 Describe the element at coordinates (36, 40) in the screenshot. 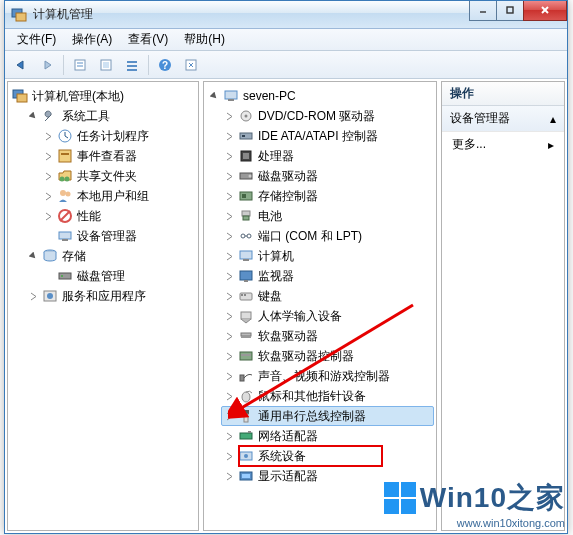

I see `menu-file: 文件(F)` at that location.